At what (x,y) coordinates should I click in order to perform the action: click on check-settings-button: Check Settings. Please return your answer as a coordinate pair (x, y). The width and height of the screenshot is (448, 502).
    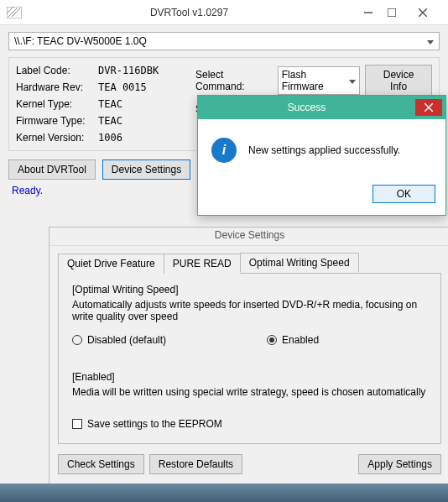
    Looking at the image, I should click on (101, 464).